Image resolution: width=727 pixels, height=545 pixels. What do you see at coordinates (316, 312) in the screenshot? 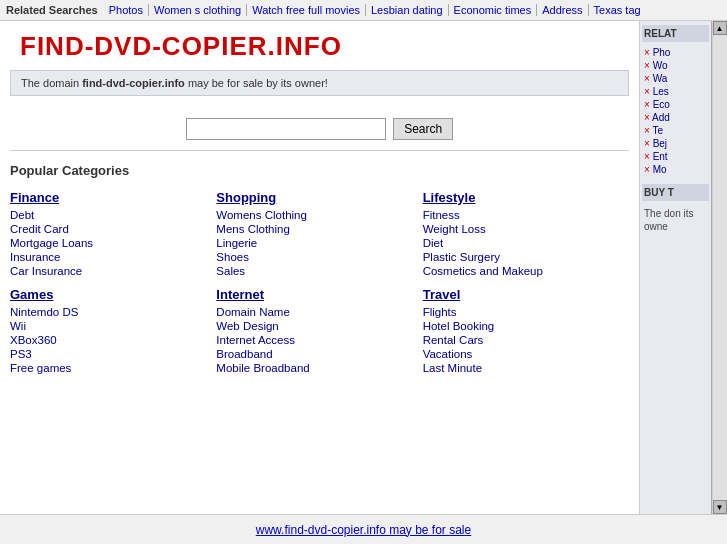
I see `category-link: Domain Name` at bounding box center [316, 312].